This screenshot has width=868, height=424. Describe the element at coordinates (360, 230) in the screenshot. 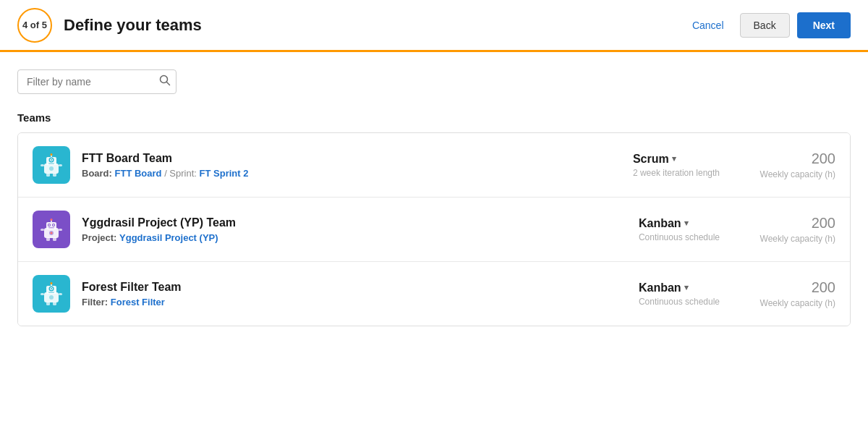

I see `team-info: Yggdrasil Project (YP) Team Project` at that location.